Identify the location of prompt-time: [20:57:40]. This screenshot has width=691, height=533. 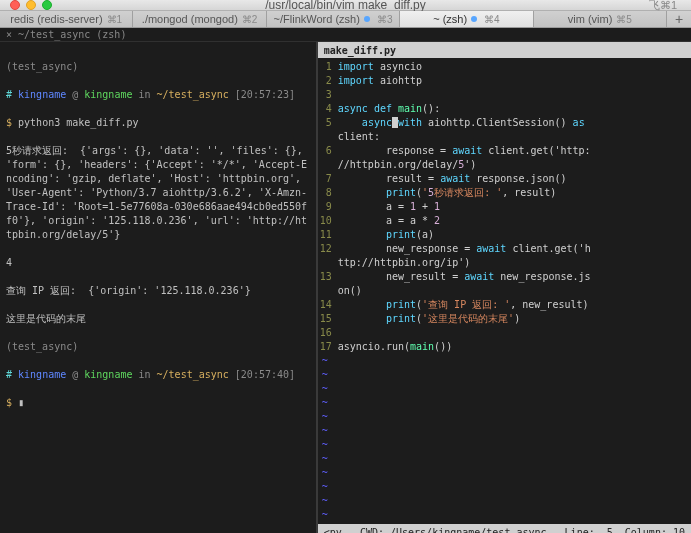
(262, 374).